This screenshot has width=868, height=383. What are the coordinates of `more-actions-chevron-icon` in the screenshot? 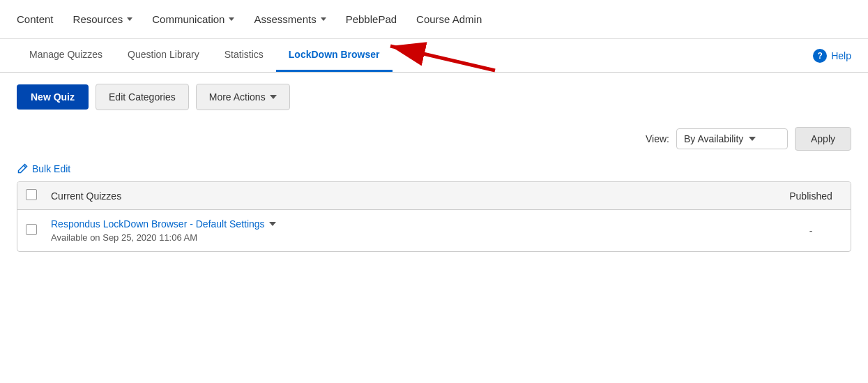 It's located at (273, 97).